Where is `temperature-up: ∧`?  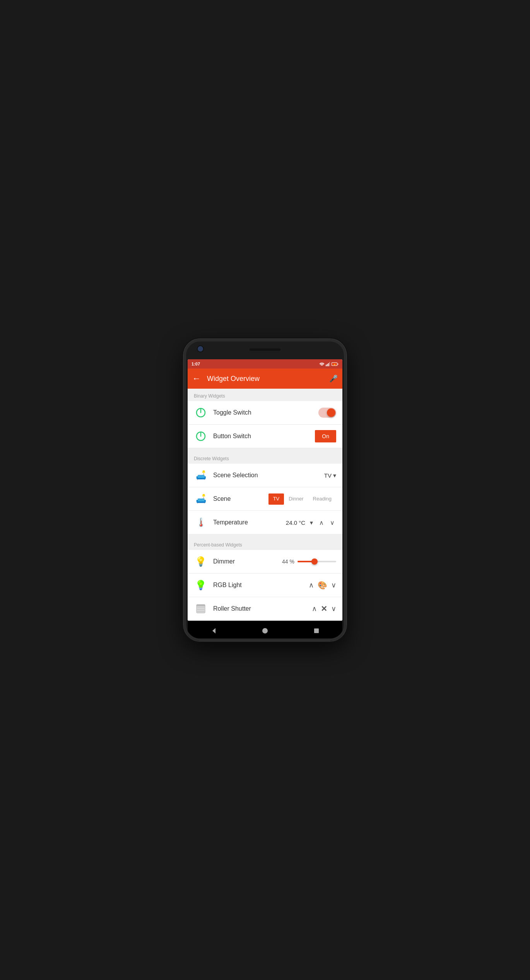
temperature-up: ∧ is located at coordinates (321, 523).